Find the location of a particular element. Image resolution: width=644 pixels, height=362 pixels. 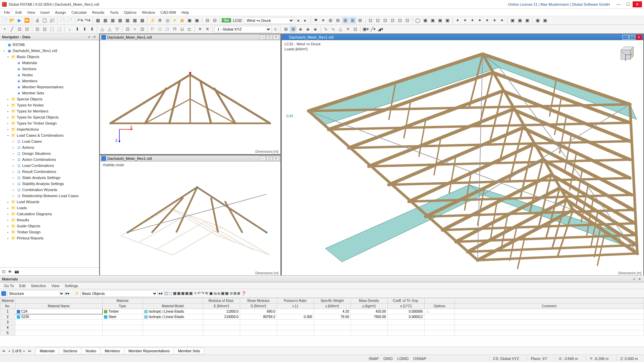

axis3-icon: ✦ is located at coordinates (473, 20).